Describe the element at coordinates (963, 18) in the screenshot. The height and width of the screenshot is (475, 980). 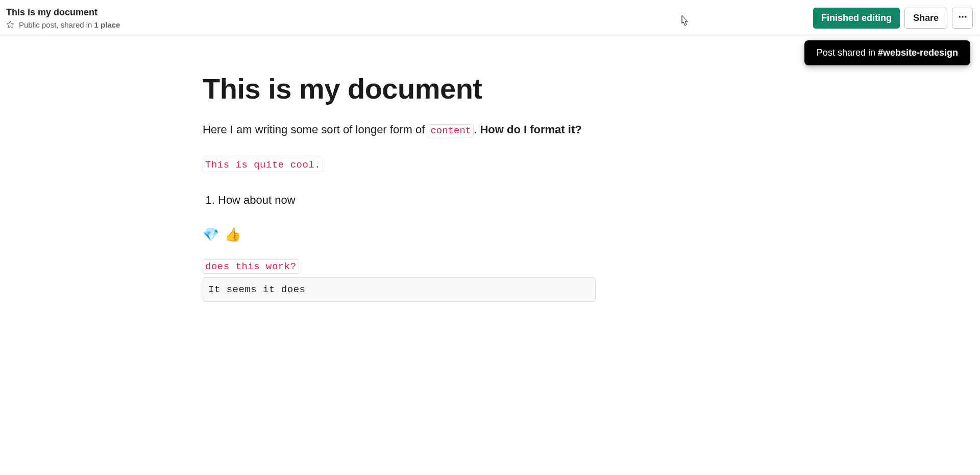
I see `dots-horizontal-icon` at that location.